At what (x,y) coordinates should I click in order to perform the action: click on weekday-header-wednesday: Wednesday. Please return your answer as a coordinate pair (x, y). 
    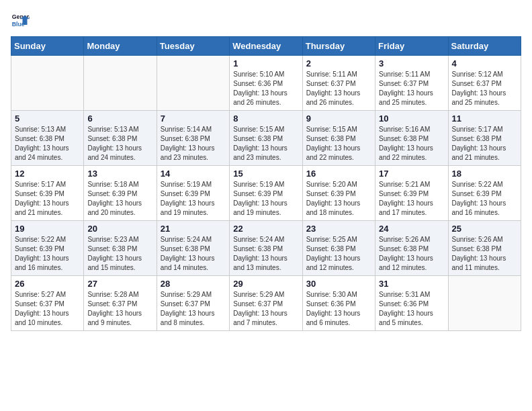
    Looking at the image, I should click on (266, 46).